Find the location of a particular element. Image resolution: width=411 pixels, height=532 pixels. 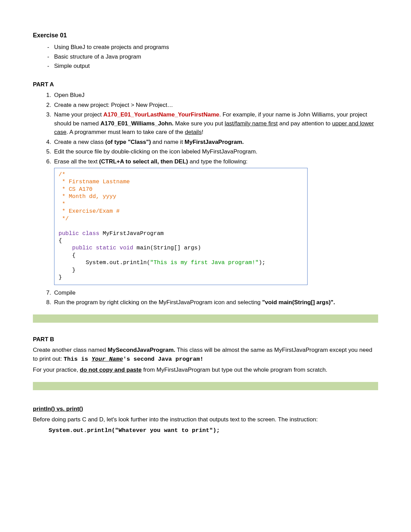

emphasis: details is located at coordinates (193, 132).